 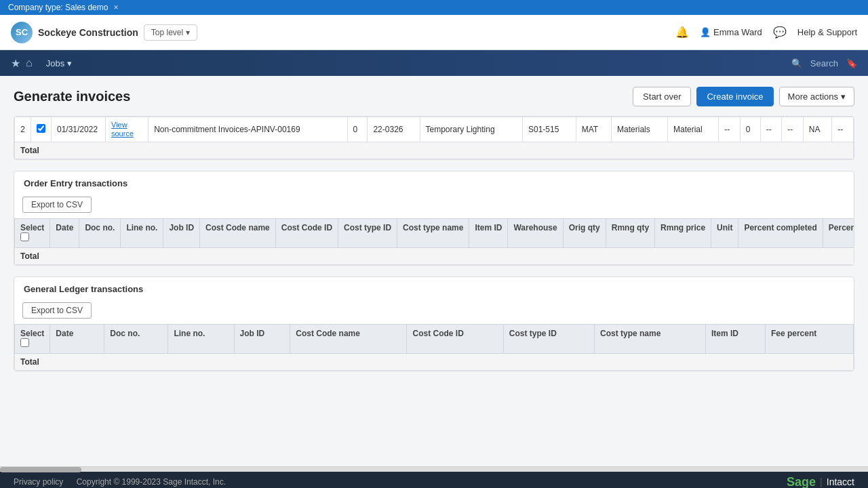 What do you see at coordinates (41, 130) in the screenshot?
I see `row-checkbox` at bounding box center [41, 130].